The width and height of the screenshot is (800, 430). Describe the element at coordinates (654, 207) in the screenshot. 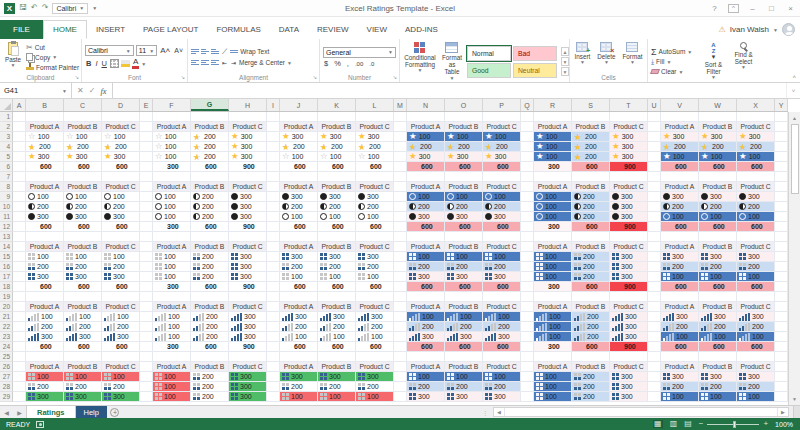

I see `cell-U10` at that location.